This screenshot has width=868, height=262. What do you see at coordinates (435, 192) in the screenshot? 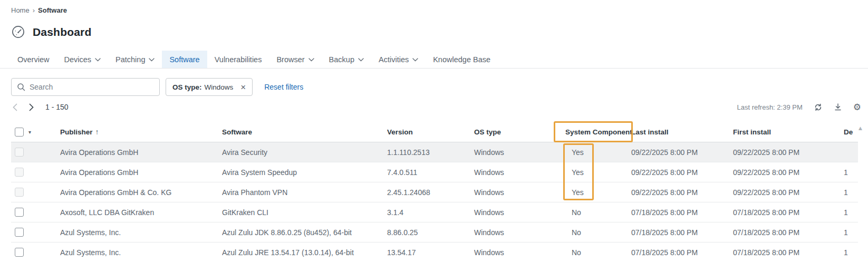
I see `table-row: Avira Operations GmbH & Co. KG Avira Pha…` at bounding box center [435, 192].